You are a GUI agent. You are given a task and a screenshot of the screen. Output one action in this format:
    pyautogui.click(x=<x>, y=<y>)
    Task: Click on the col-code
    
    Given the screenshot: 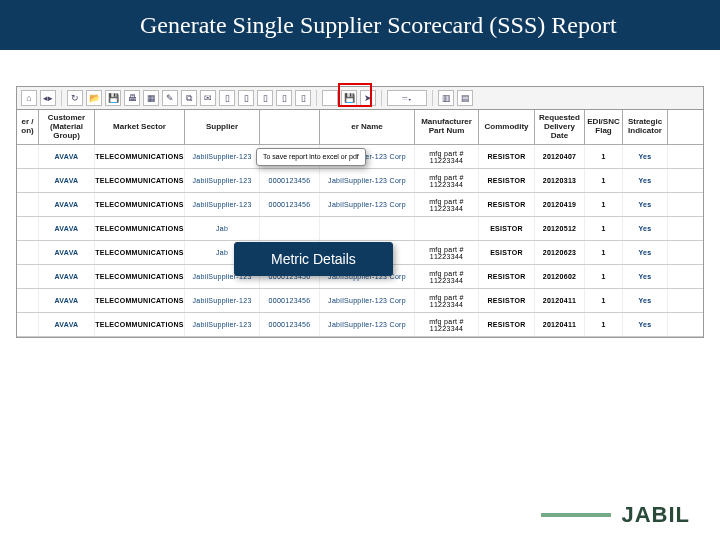 What is the action you would take?
    pyautogui.click(x=290, y=127)
    